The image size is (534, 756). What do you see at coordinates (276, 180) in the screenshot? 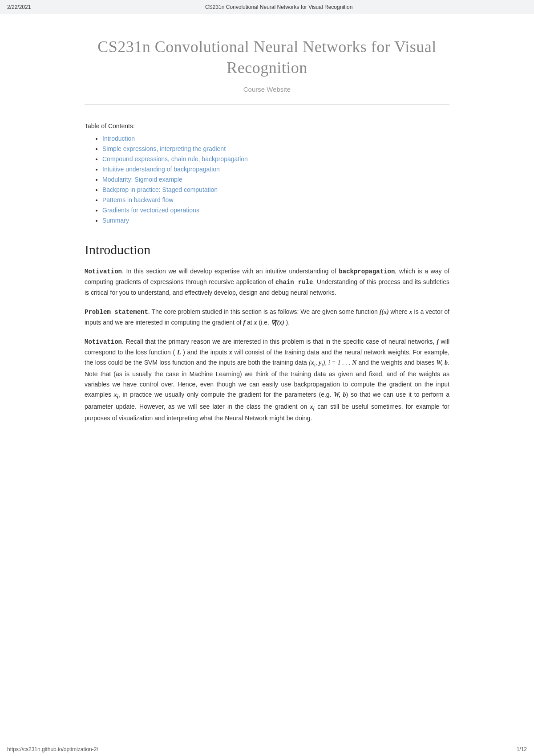
I see `list-item: Modularity: Sigmoid example` at bounding box center [276, 180].